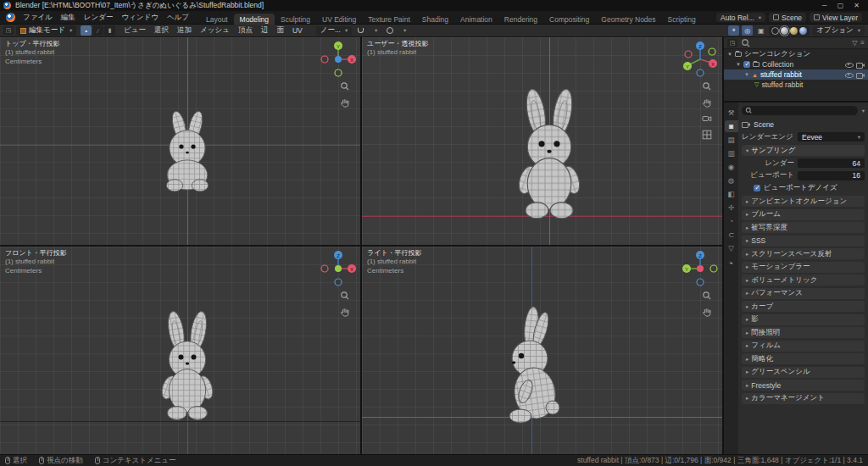  Describe the element at coordinates (682, 19) in the screenshot. I see `workspace-tab: Scripting` at that location.